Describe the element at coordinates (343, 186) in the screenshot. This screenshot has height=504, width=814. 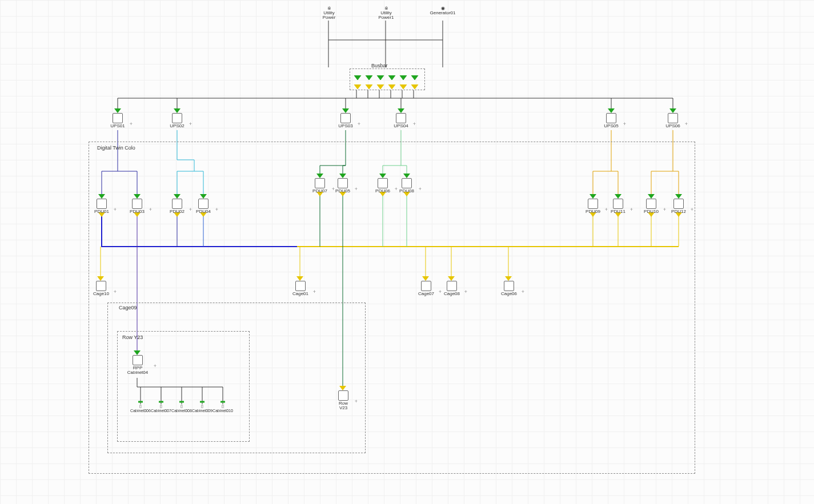
I see `pdu05: PDU05+` at that location.